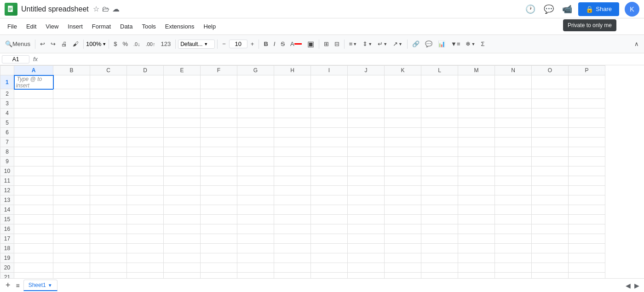 The width and height of the screenshot is (644, 292). What do you see at coordinates (366, 123) in the screenshot?
I see `cell-J5` at bounding box center [366, 123].